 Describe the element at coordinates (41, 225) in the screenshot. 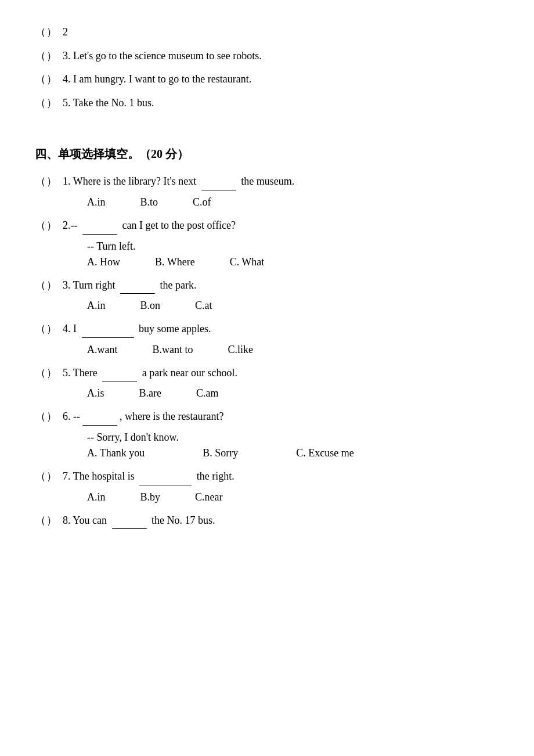

I see `s4-paren-open-2: （` at that location.